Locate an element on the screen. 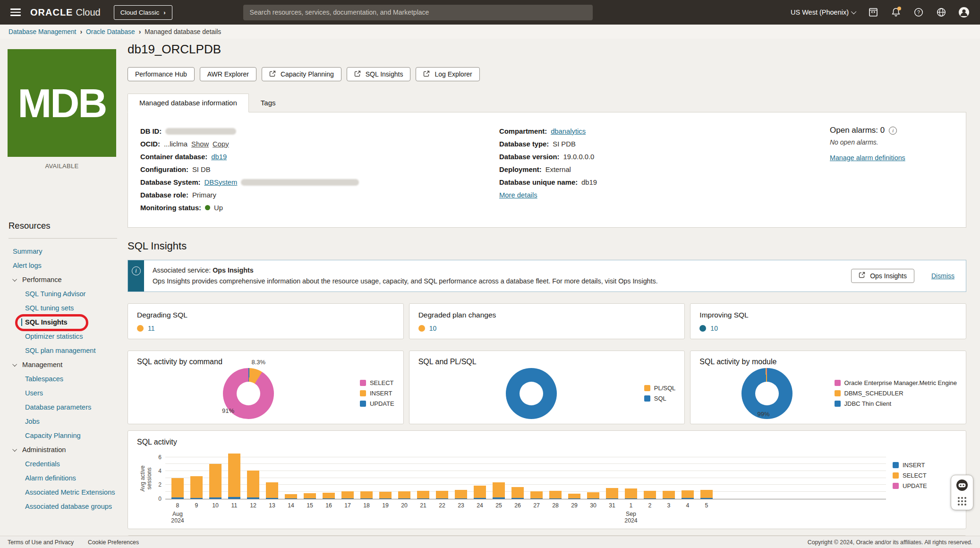 The image size is (980, 548). more-details-link: More details is located at coordinates (519, 195).